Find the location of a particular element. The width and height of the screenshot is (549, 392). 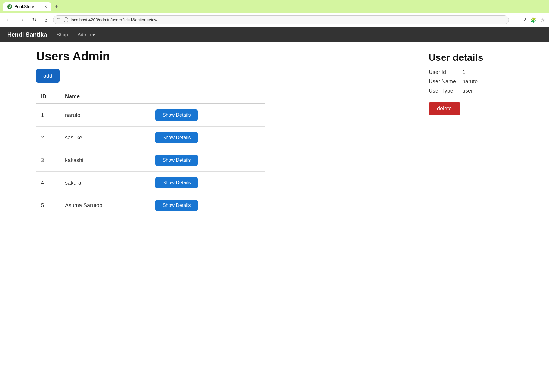

add-user-button: add is located at coordinates (48, 76).